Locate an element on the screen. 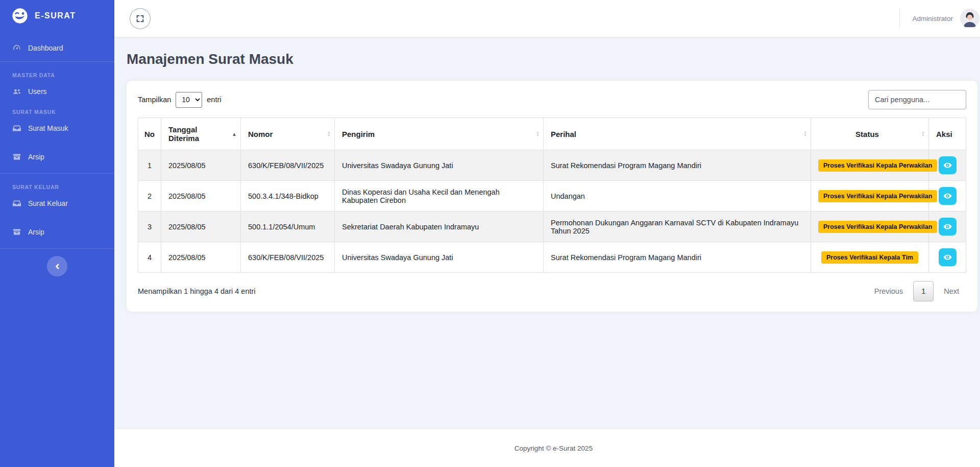 This screenshot has width=980, height=467. sort-ascending-icon: ▲ is located at coordinates (234, 134).